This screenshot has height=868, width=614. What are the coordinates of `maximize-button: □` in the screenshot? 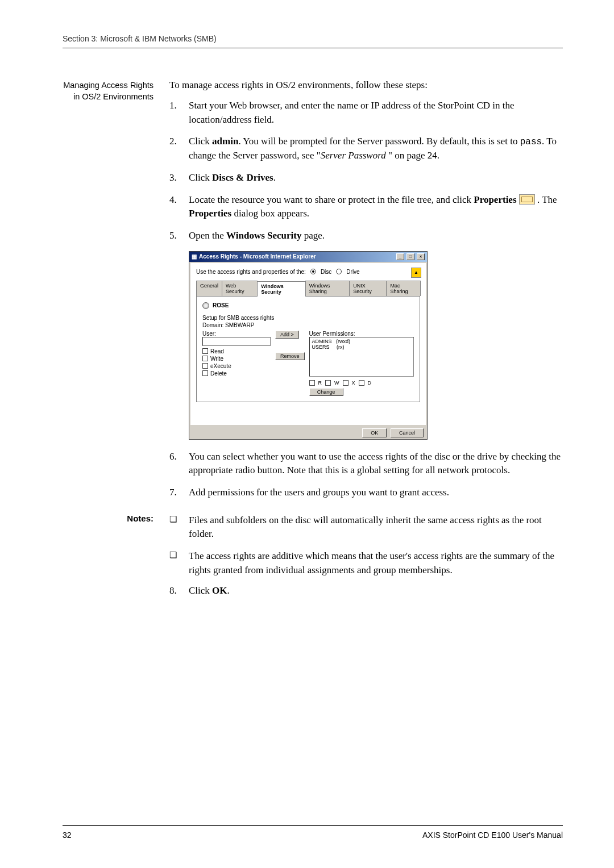 It's located at (410, 257).